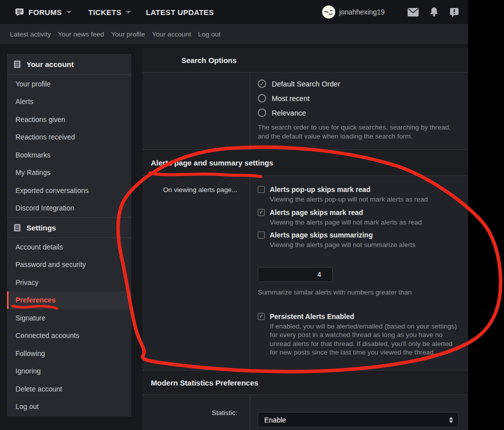 The width and height of the screenshot is (504, 430). I want to click on checkbox-label: Alerts page skips summarizing, so click(321, 235).